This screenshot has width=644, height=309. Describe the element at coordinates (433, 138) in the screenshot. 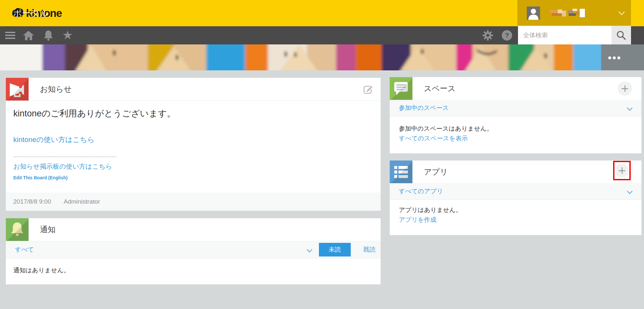

I see `show-all-spaces-link: すべてのスペースを表示` at that location.